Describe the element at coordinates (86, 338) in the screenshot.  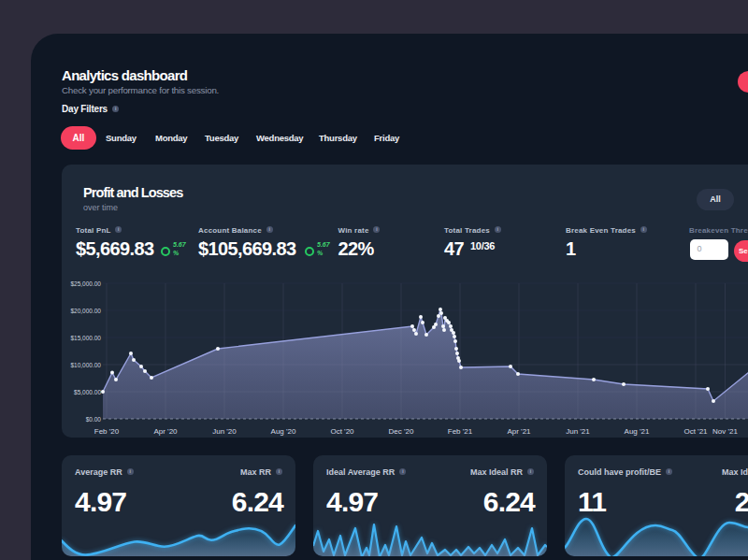
I see `svg-text: $15,000.00` at that location.